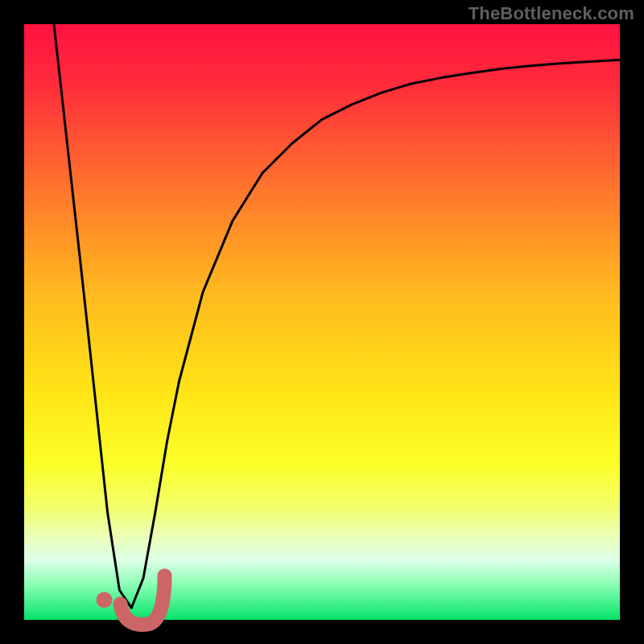 This screenshot has width=644, height=644. I want to click on hook-dot-icon, so click(105, 600).